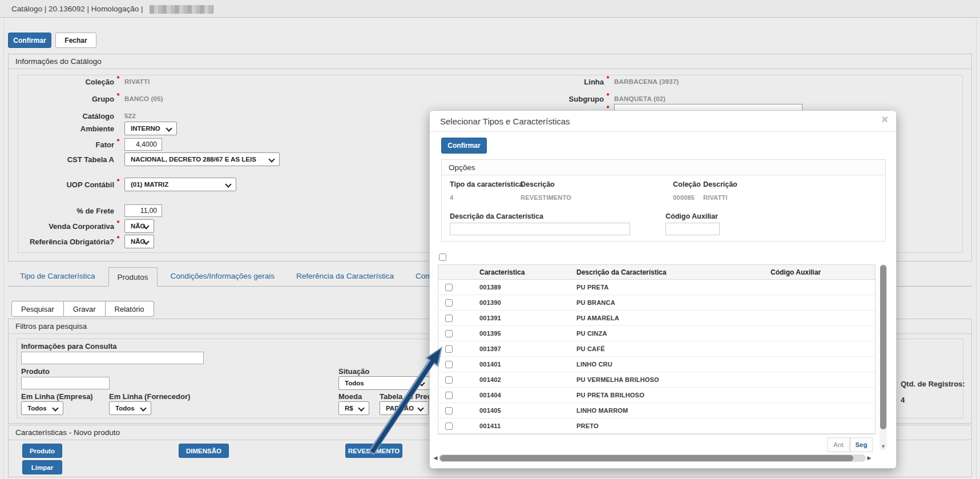 This screenshot has height=479, width=980. I want to click on field-grupo: Grupo * BANCO (05), so click(86, 99).